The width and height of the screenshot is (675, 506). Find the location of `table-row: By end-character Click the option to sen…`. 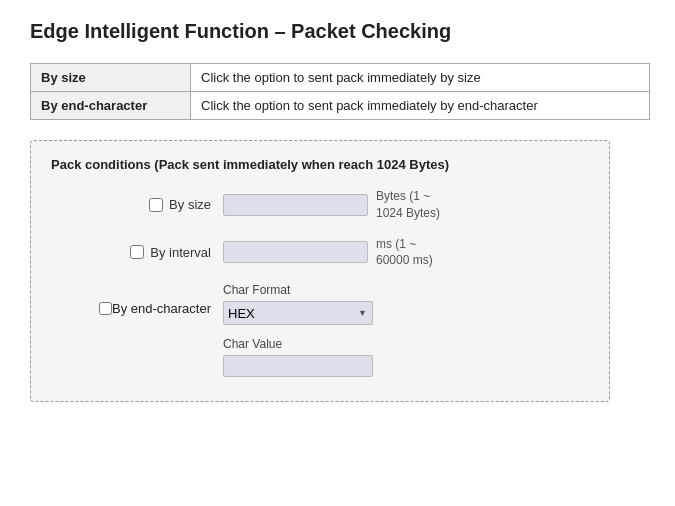

table-row: By end-character Click the option to sen… is located at coordinates (340, 106).